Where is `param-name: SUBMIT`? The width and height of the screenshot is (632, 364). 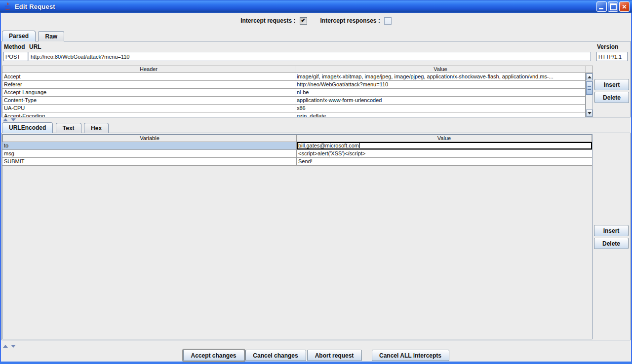
param-name: SUBMIT is located at coordinates (150, 162).